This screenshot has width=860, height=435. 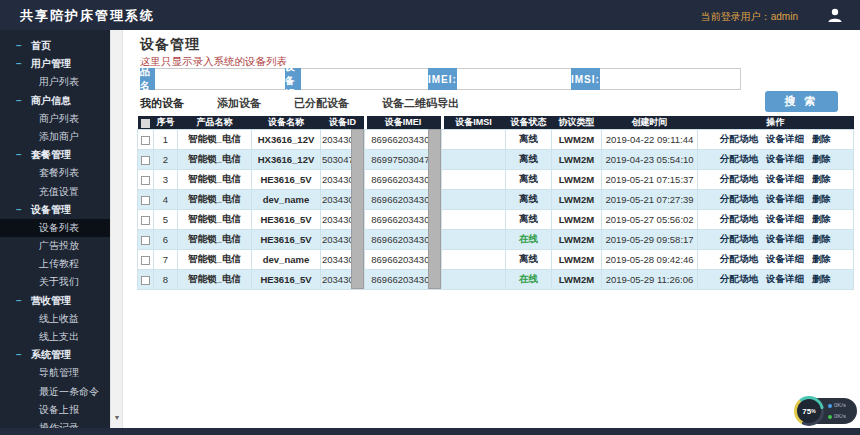 What do you see at coordinates (529, 123) in the screenshot?
I see `column-header: 设备状态` at bounding box center [529, 123].